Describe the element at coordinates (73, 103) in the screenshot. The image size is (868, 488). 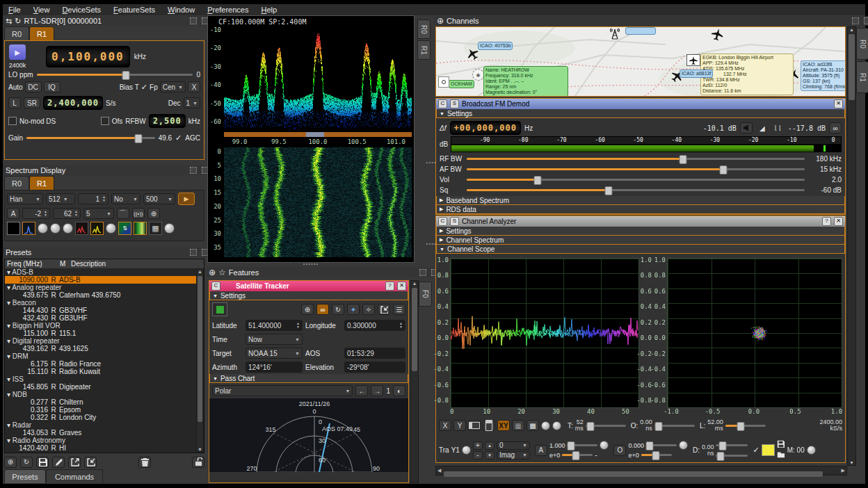
I see `samplerate-dial: 2,400,000` at that location.